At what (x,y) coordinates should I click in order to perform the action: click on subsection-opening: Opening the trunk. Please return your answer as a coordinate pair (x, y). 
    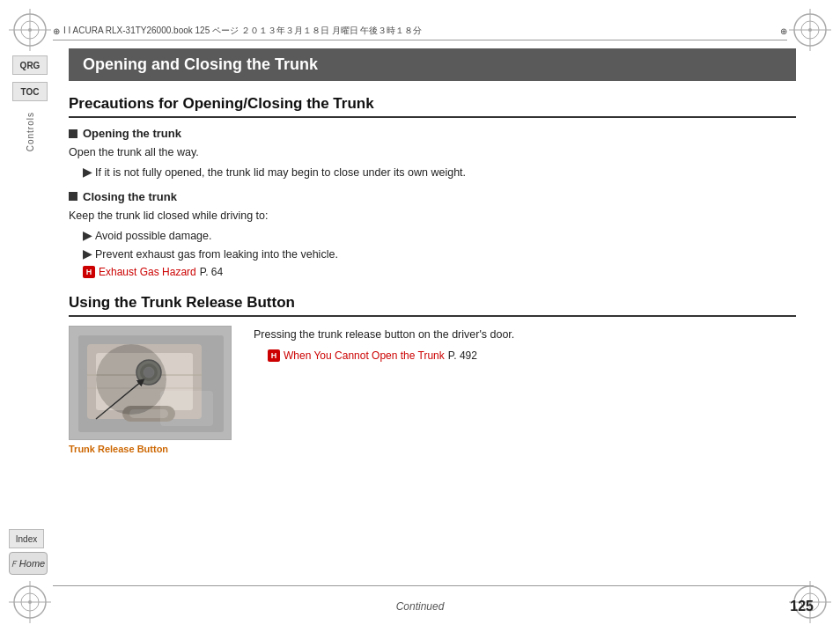
    Looking at the image, I should click on (432, 134).